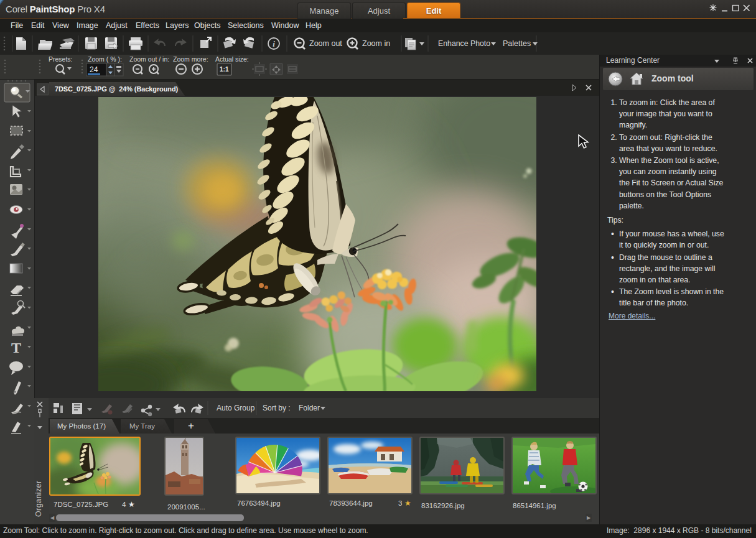 The height and width of the screenshot is (538, 756). Describe the element at coordinates (276, 408) in the screenshot. I see `svg-text: Sort by :` at that location.